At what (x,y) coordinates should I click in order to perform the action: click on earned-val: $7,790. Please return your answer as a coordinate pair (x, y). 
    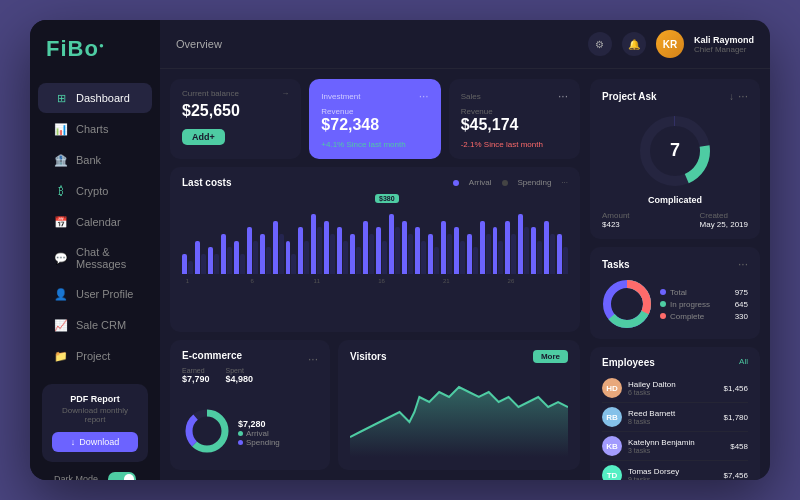
    Looking at the image, I should click on (196, 379).